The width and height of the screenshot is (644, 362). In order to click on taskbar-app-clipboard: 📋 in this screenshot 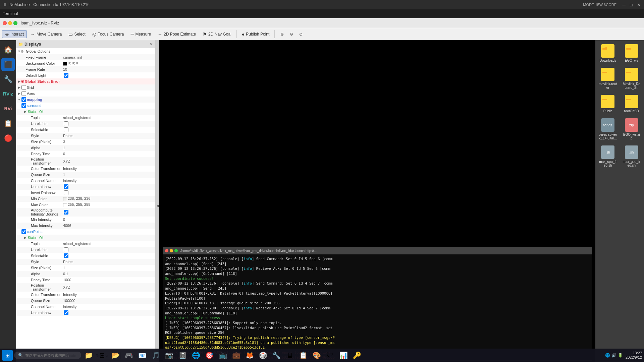, I will do `click(303, 355)`.